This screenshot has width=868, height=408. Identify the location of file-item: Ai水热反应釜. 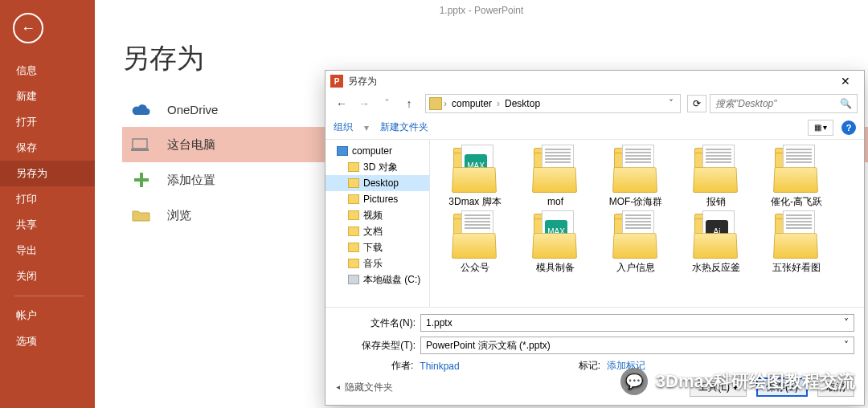
(716, 242).